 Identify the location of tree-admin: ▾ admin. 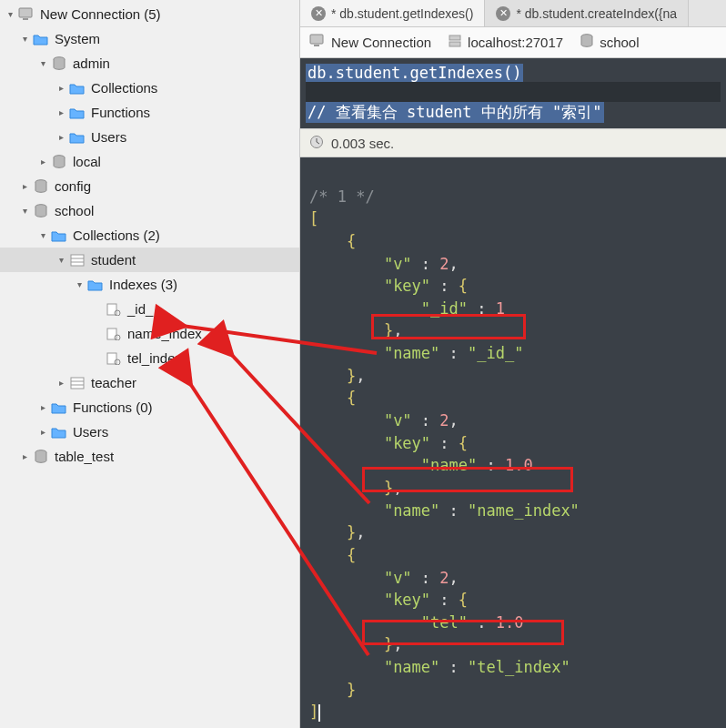
(149, 64).